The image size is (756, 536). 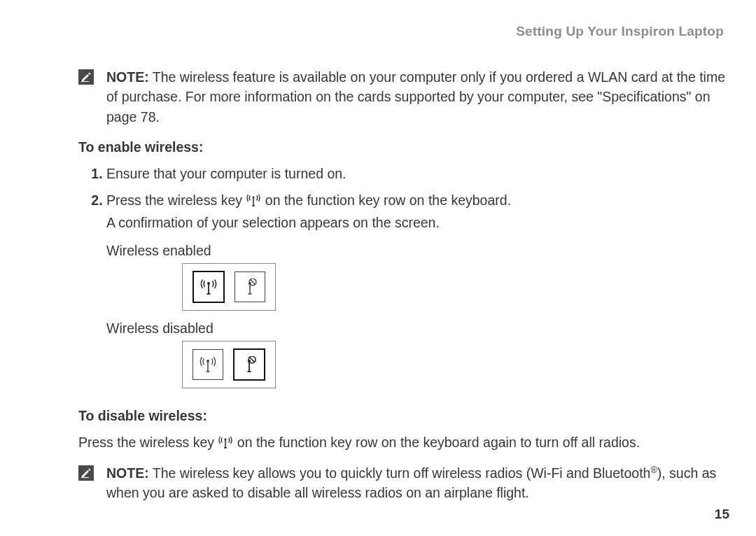 I want to click on page-number: 15, so click(x=722, y=514).